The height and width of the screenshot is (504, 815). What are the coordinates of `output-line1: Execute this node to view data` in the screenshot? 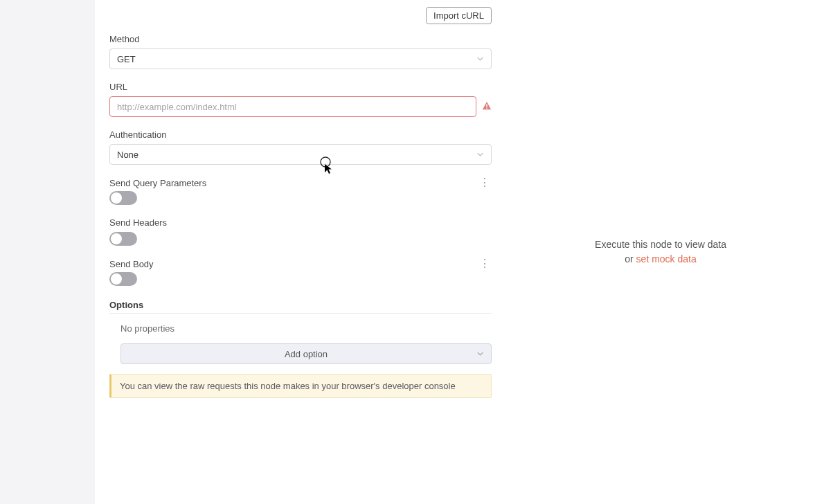 It's located at (661, 245).